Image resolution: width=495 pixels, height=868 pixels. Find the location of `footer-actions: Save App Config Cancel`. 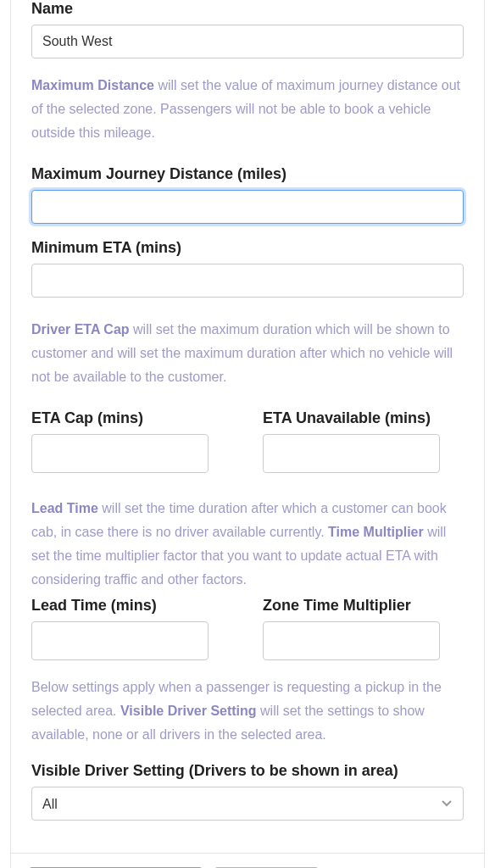

footer-actions: Save App Config Cancel is located at coordinates (248, 861).